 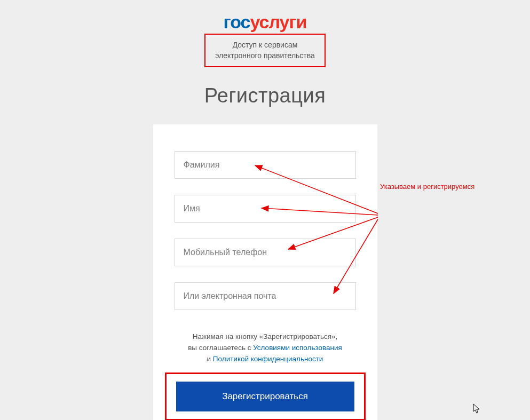 What do you see at coordinates (298, 348) in the screenshot?
I see `terms-link: Условиями использования` at bounding box center [298, 348].